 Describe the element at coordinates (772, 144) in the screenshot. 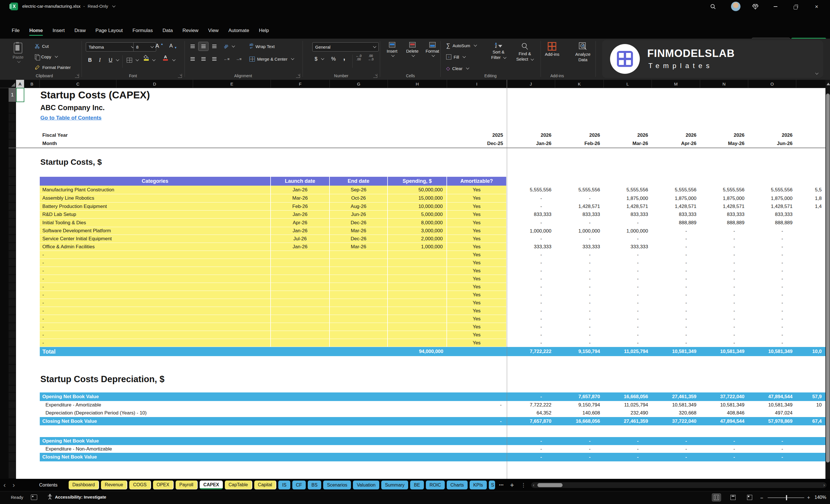

I see `month-cell: Jun-26` at that location.